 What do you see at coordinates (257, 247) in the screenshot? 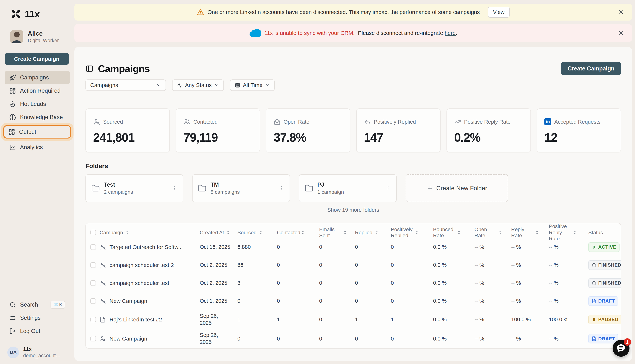
I see `sourced-cell: 6,880` at bounding box center [257, 247].